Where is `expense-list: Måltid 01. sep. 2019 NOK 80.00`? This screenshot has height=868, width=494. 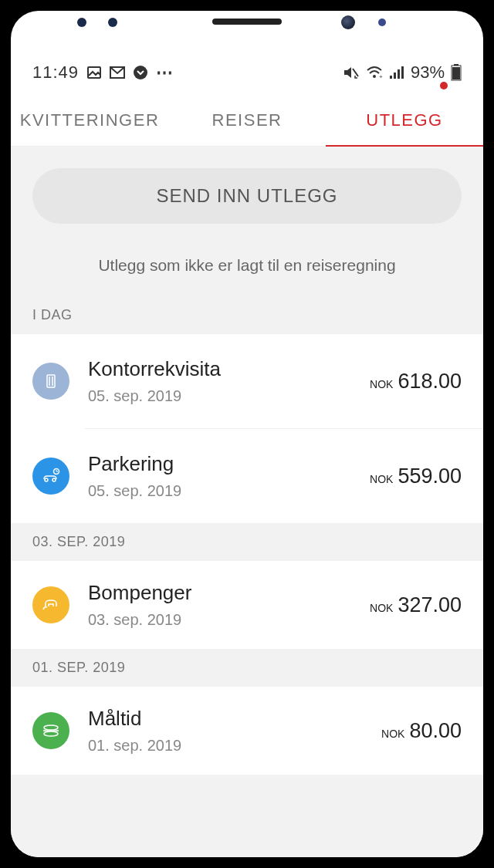 expense-list: Måltid 01. sep. 2019 NOK 80.00 is located at coordinates (247, 731).